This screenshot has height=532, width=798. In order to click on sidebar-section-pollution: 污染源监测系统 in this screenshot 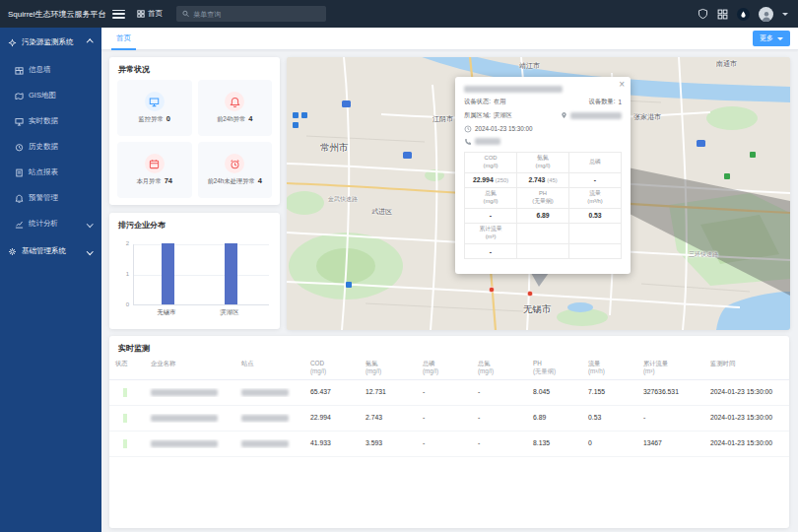, I will do `click(51, 42)`.